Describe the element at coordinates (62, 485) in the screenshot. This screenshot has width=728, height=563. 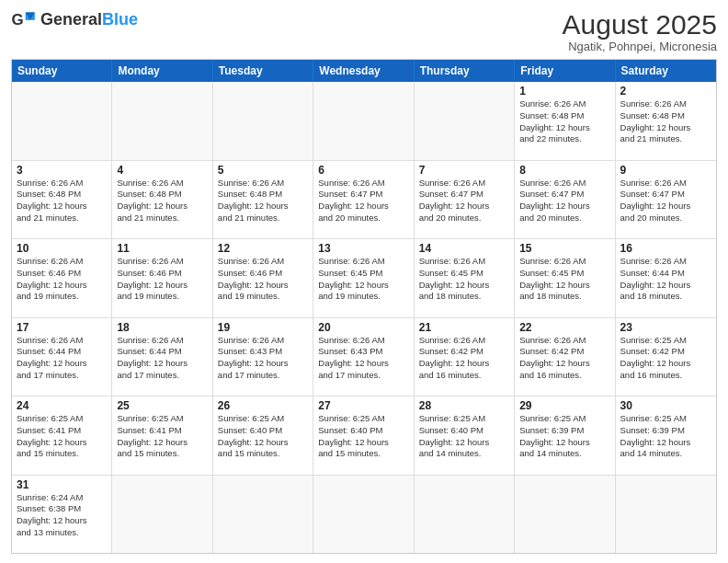
I see `day-number: 31` at that location.